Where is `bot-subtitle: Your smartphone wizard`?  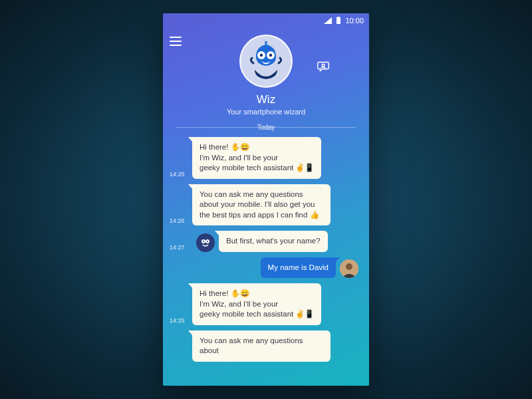
bot-subtitle: Your smartphone wizard is located at coordinates (266, 112).